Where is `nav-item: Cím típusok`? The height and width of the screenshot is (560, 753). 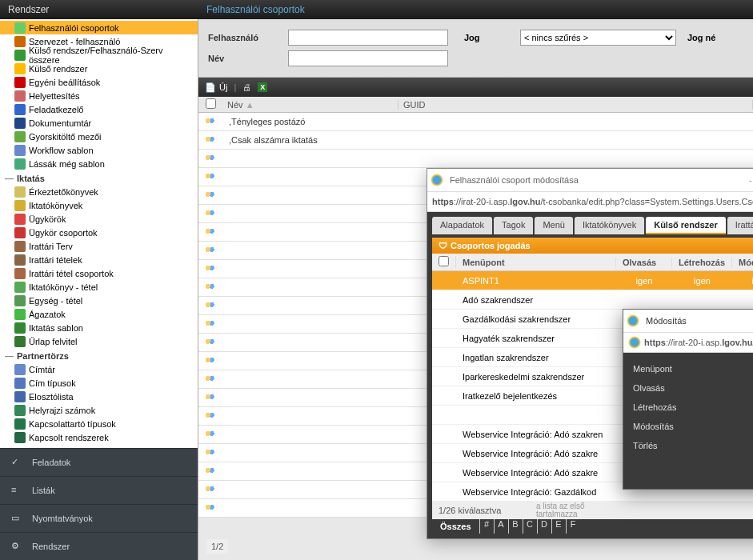 nav-item: Cím típusok is located at coordinates (99, 382).